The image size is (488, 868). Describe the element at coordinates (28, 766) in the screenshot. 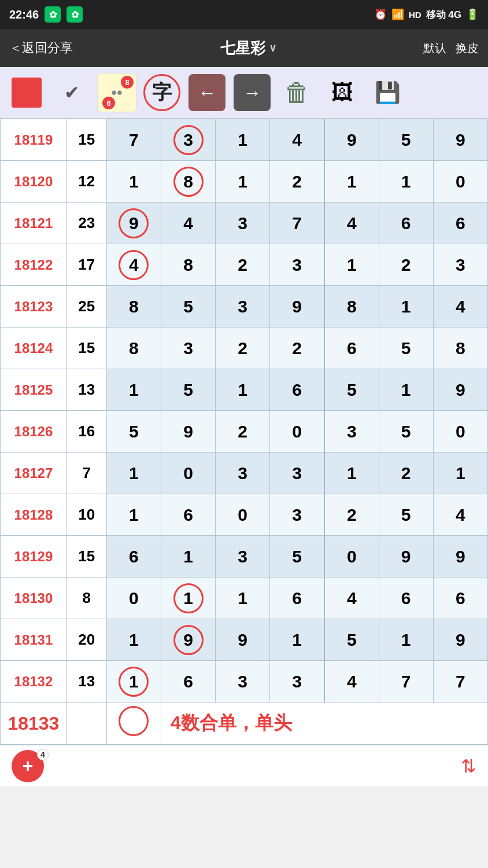

I see `add-button: + 4` at that location.